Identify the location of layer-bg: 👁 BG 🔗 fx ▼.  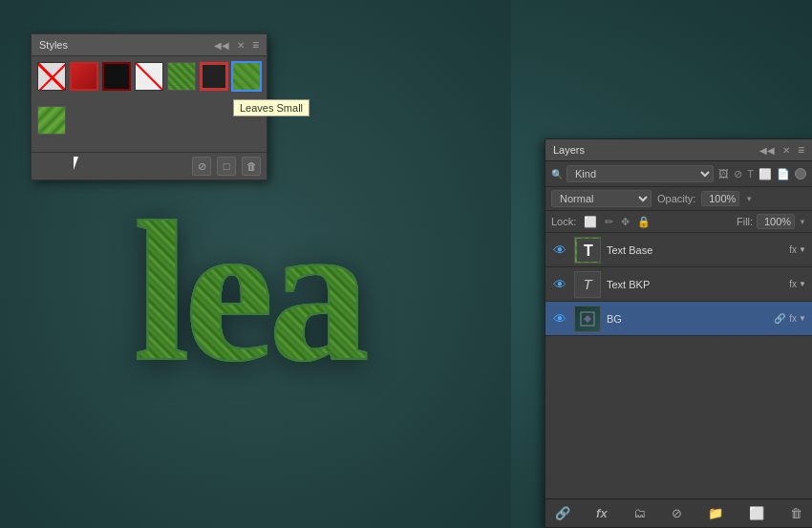
(678, 319).